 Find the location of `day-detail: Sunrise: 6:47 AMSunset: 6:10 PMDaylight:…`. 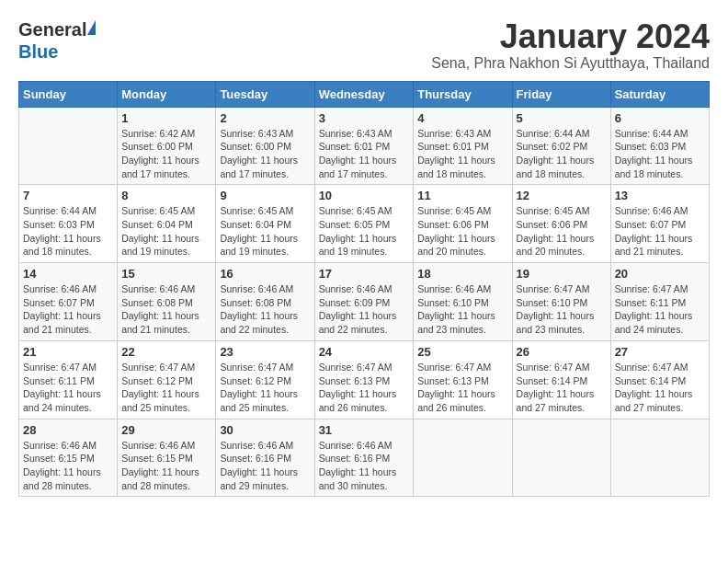

day-detail: Sunrise: 6:47 AMSunset: 6:10 PMDaylight:… is located at coordinates (562, 309).